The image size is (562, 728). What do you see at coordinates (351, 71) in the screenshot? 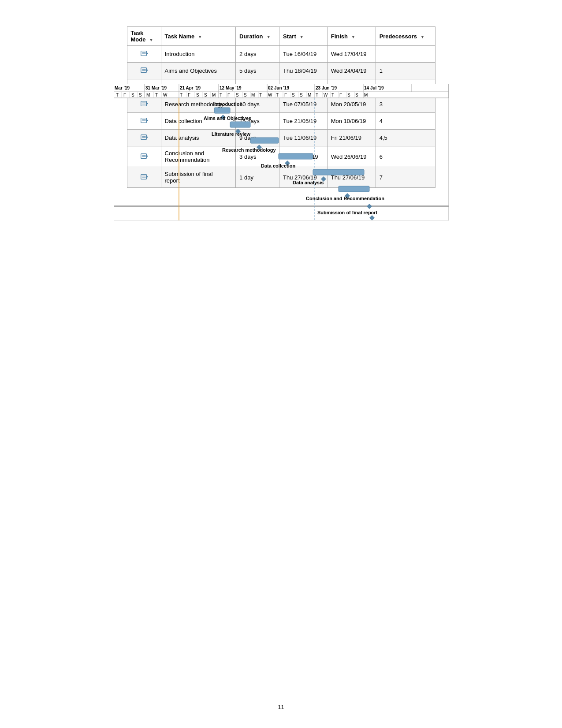
I see `task-finish-cell: Wed 24/04/19` at bounding box center [351, 71].